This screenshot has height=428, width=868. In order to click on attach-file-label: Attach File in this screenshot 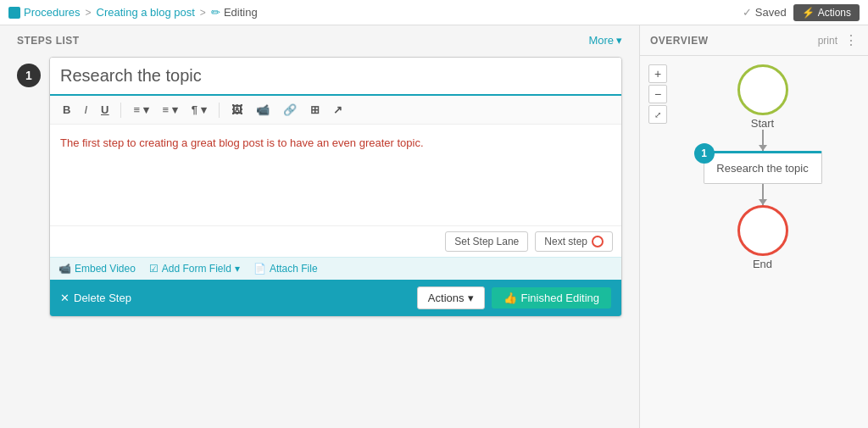, I will do `click(293, 269)`.